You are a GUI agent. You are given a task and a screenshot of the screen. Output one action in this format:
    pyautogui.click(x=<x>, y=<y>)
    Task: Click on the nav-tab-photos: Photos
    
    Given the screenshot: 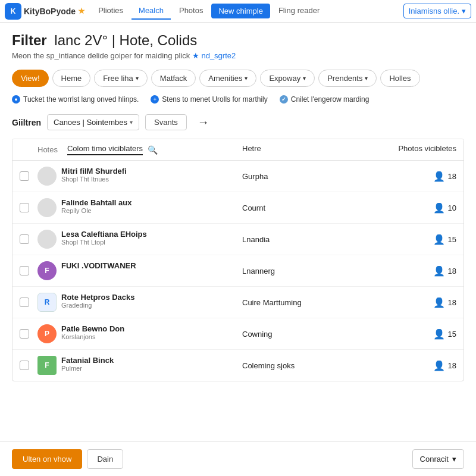 What is the action you would take?
    pyautogui.click(x=191, y=11)
    